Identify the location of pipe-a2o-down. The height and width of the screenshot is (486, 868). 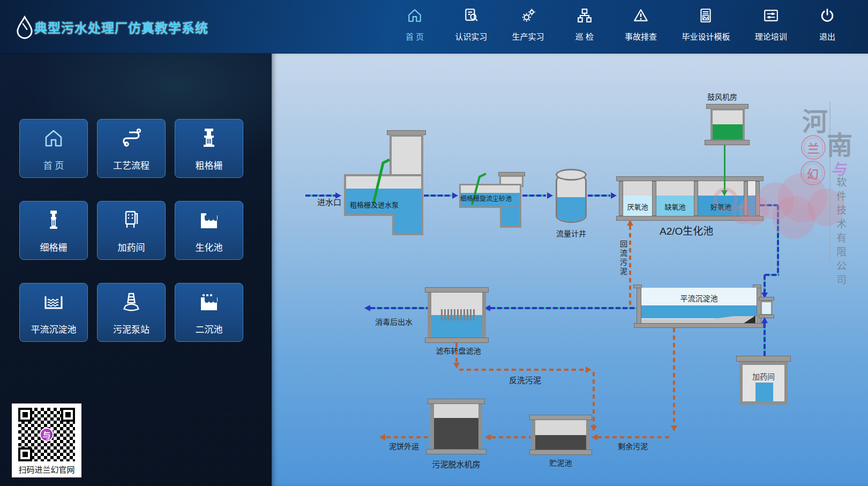
(778, 240).